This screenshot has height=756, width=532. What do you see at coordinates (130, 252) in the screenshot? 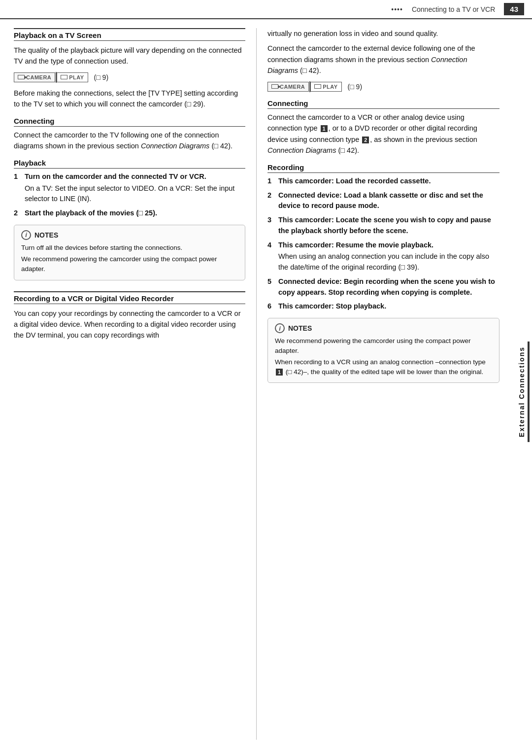
I see `notes-box-left: i NOTES Turn off all the devices before …` at bounding box center [130, 252].